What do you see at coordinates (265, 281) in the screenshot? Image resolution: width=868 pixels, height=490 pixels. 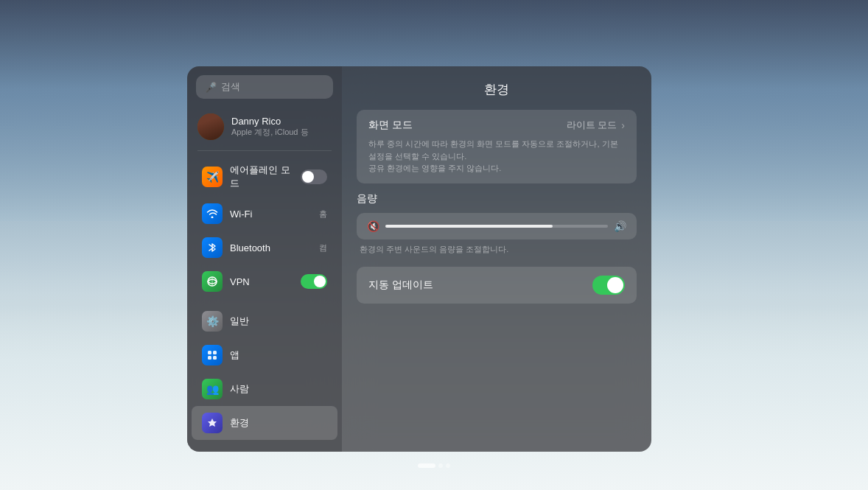 I see `sidebar-item-vpn: VPN` at bounding box center [265, 281].